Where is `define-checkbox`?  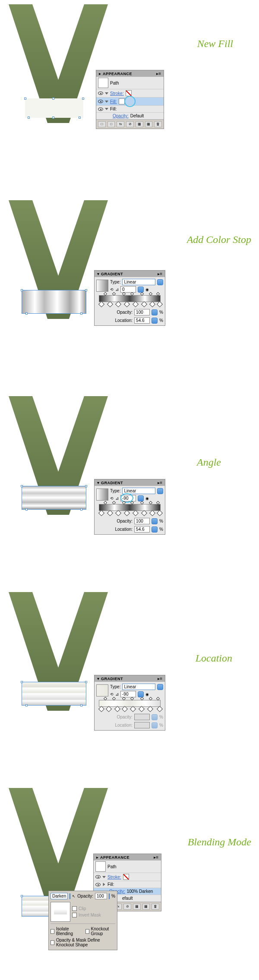 define-checkbox is located at coordinates (53, 942).